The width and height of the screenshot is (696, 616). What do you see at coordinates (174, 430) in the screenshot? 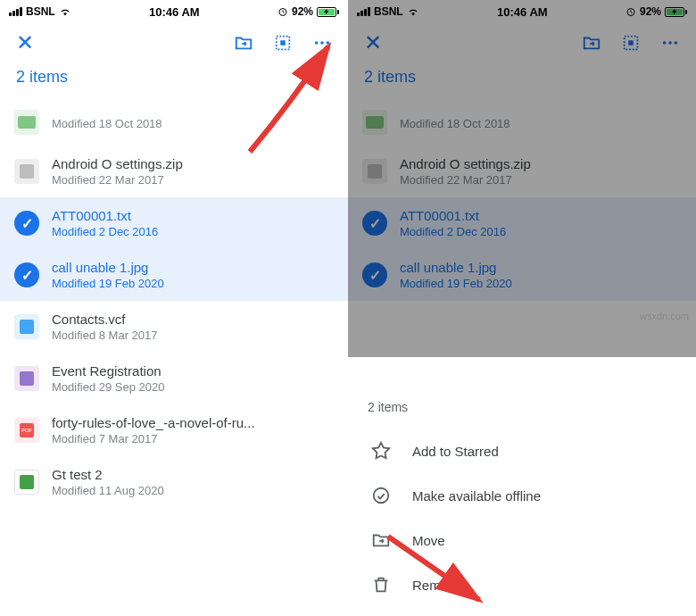
I see `file-row: PDF forty-rules-of-love_-a-novel-of-ru..…` at bounding box center [174, 430].